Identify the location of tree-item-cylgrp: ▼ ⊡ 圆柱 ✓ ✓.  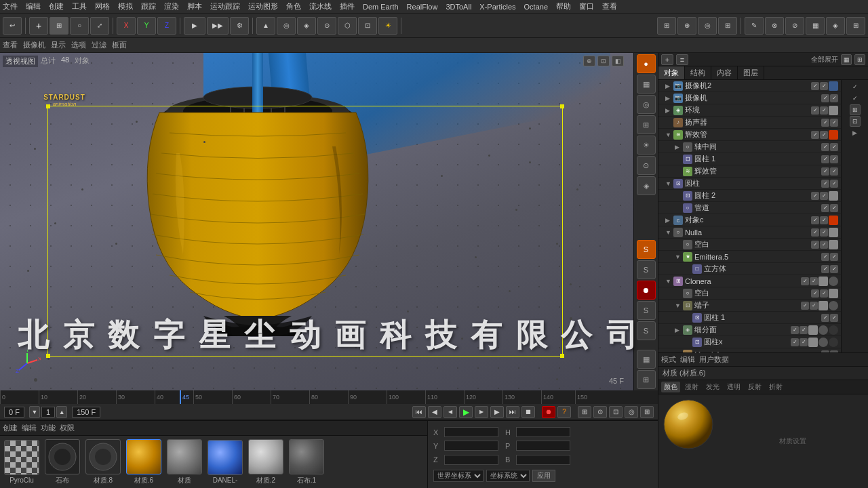
(750, 184).